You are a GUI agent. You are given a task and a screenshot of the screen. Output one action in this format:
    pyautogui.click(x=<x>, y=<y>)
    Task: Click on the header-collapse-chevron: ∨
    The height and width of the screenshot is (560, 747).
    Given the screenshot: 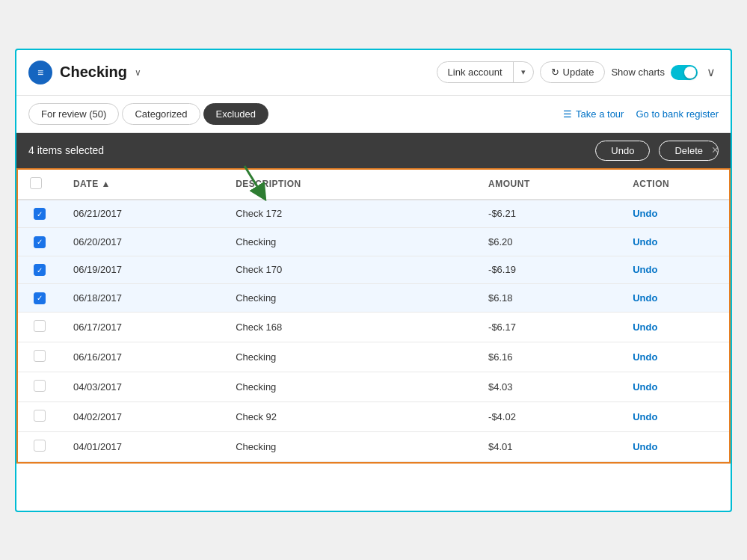 What is the action you would take?
    pyautogui.click(x=711, y=72)
    